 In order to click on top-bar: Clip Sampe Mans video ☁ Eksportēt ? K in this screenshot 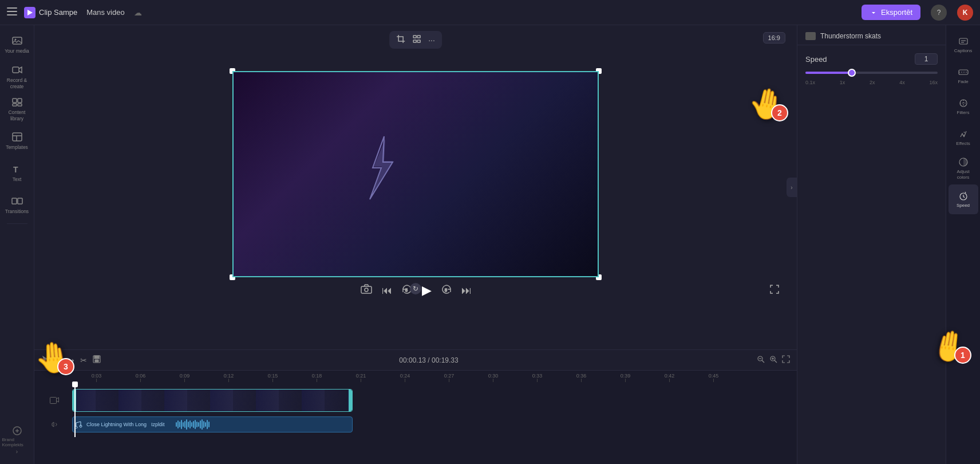, I will do `click(490, 13)`.